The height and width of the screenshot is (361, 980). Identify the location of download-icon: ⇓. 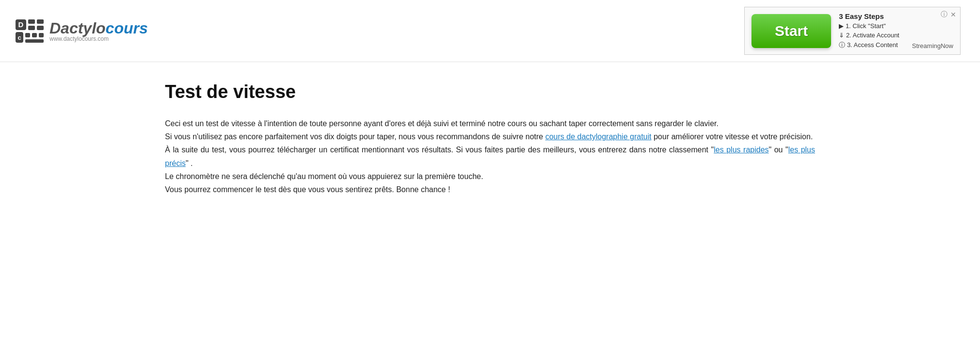
(841, 35).